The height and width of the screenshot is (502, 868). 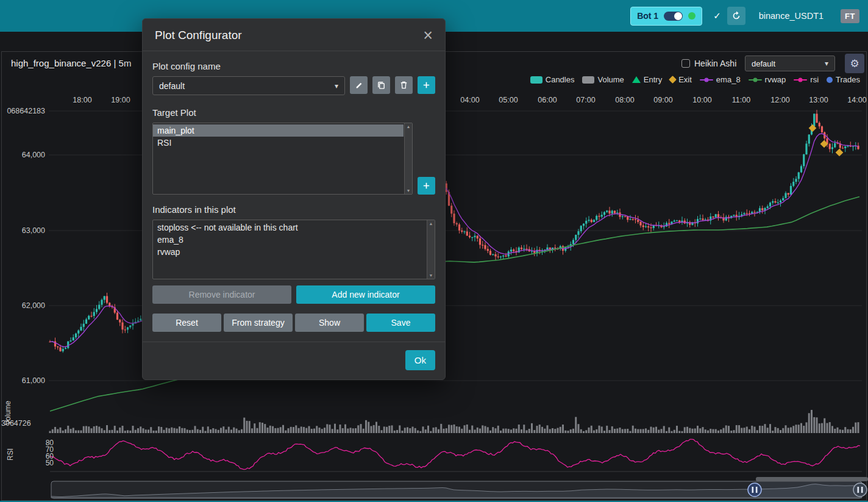 I want to click on x-axis-tick: 07:00, so click(x=585, y=100).